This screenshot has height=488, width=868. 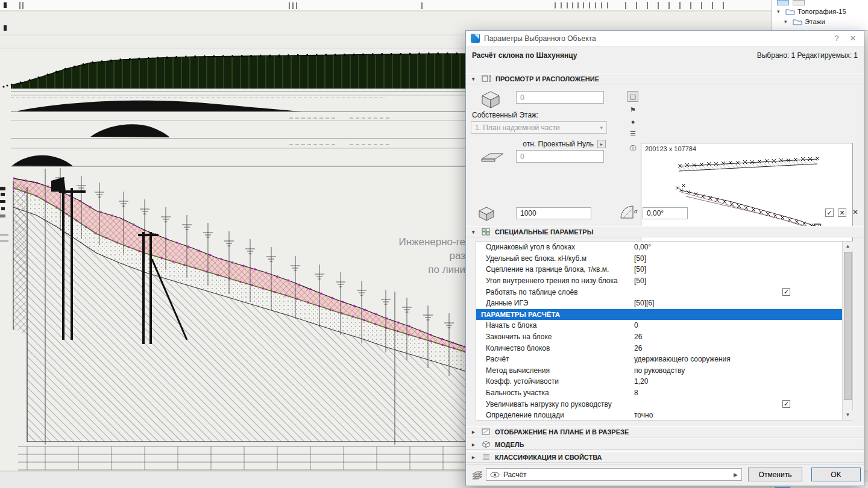 I want to click on param-label: Бальность участка, so click(x=560, y=393).